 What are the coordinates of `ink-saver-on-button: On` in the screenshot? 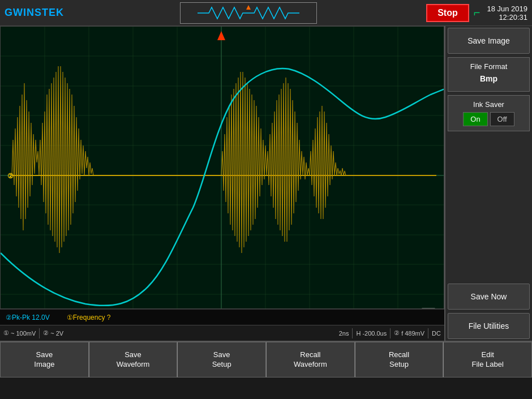 It's located at (475, 119).